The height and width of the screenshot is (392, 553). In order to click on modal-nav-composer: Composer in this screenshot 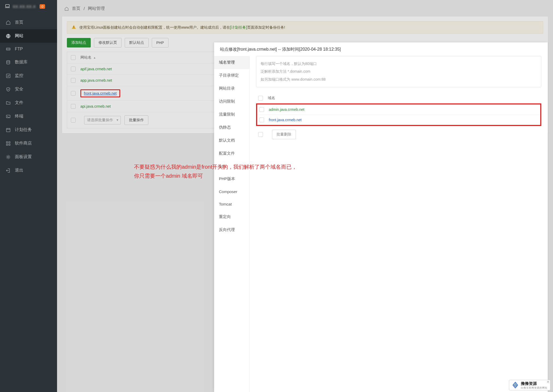, I will do `click(232, 191)`.